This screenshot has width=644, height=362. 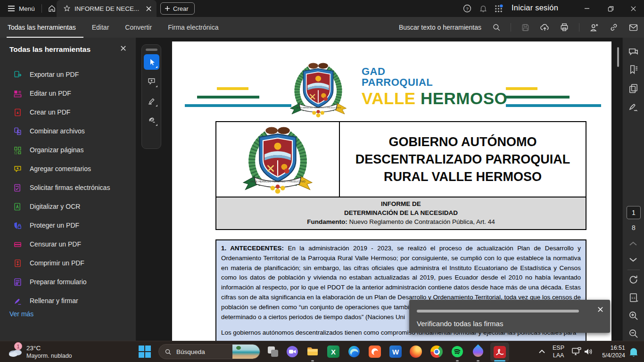 What do you see at coordinates (396, 352) in the screenshot?
I see `word-icon: W` at bounding box center [396, 352].